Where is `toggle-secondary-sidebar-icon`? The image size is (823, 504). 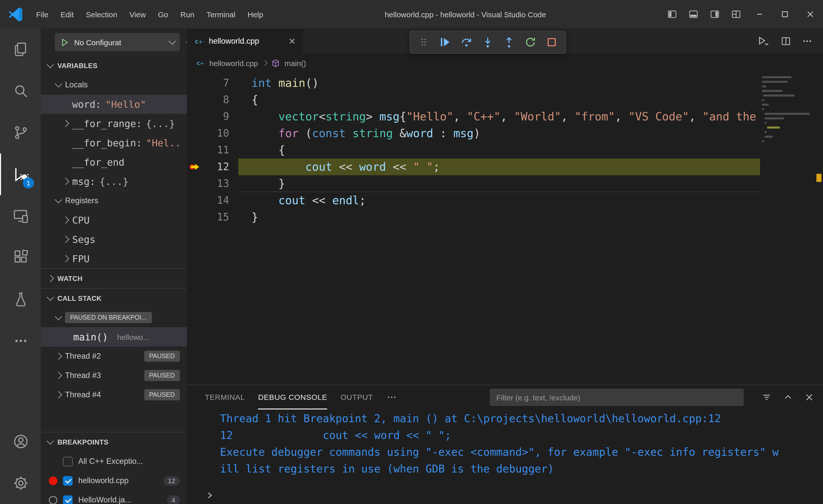
toggle-secondary-sidebar-icon is located at coordinates (715, 14).